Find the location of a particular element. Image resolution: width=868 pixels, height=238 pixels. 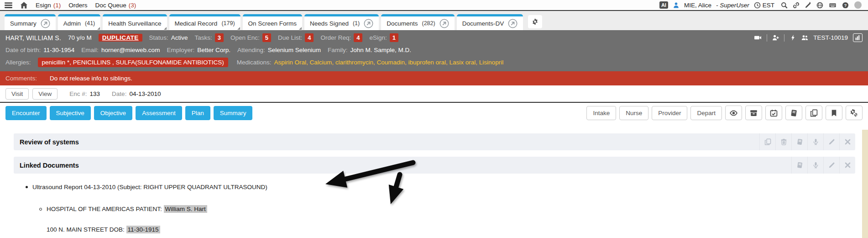

tab-health-surveillance: Health Surveillance is located at coordinates (135, 22).